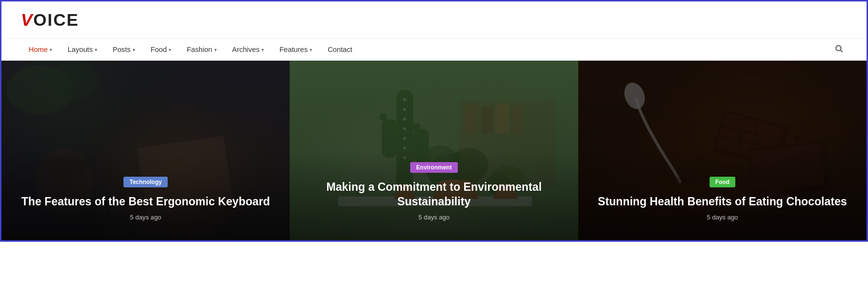 The height and width of the screenshot is (283, 868). I want to click on badge-technology: Technology, so click(145, 182).